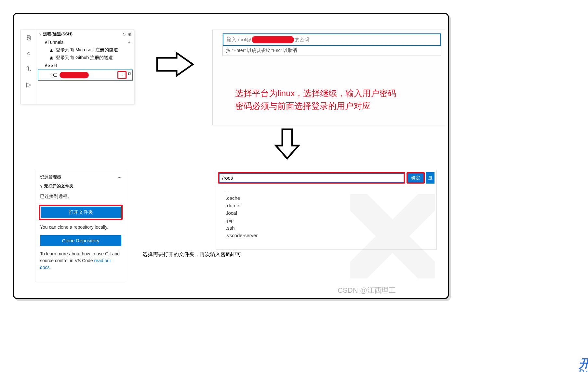  What do you see at coordinates (393, 236) in the screenshot?
I see `watermark-x-icon` at bounding box center [393, 236].